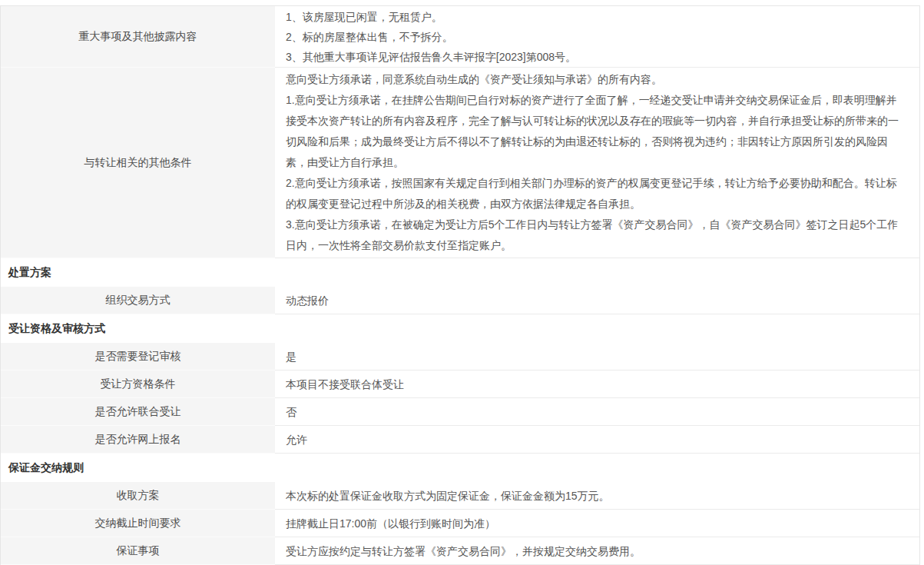 The width and height of the screenshot is (924, 565). Describe the element at coordinates (594, 384) in the screenshot. I see `value-text: 本项目不接受联合体受让` at that location.